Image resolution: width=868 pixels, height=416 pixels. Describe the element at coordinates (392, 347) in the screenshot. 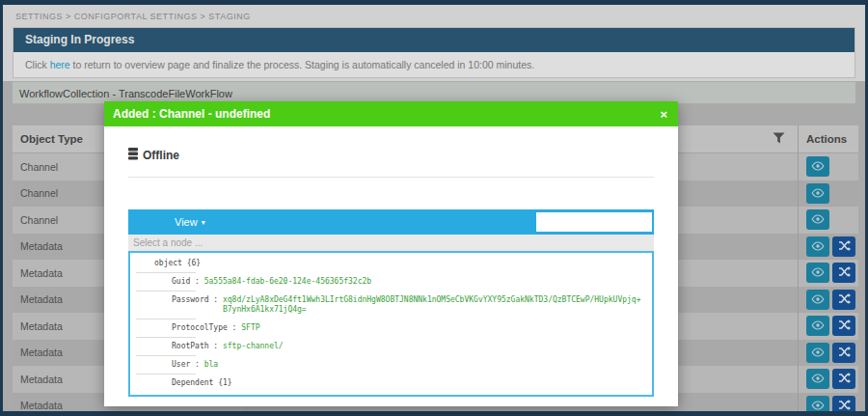

I see `tree-node: RootPath : sftp-channel/` at that location.